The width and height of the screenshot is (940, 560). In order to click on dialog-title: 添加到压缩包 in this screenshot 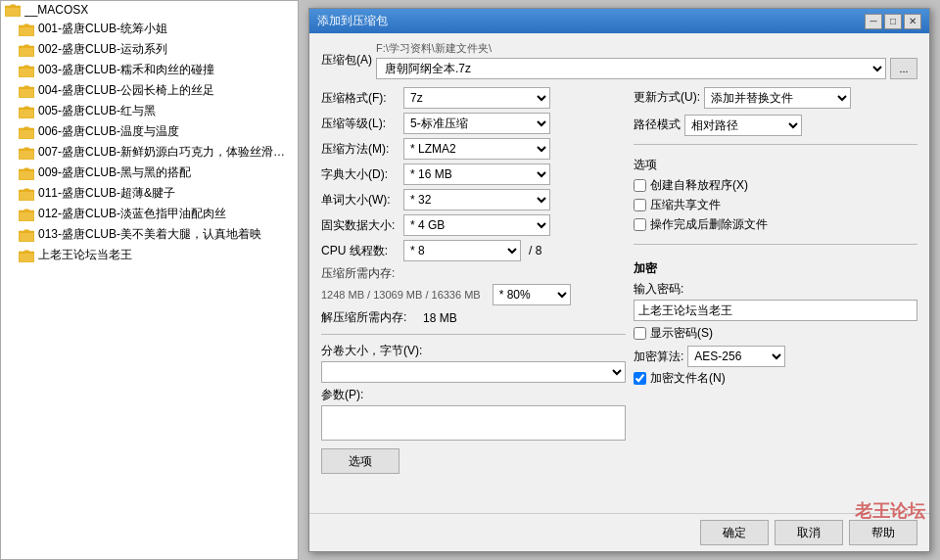, I will do `click(352, 22)`.